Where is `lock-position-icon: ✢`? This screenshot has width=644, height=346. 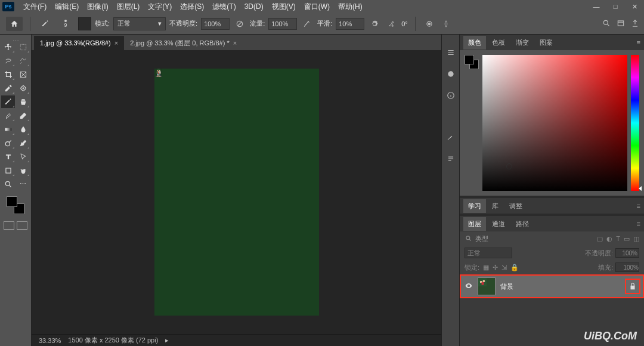
lock-position-icon: ✢ is located at coordinates (495, 267).